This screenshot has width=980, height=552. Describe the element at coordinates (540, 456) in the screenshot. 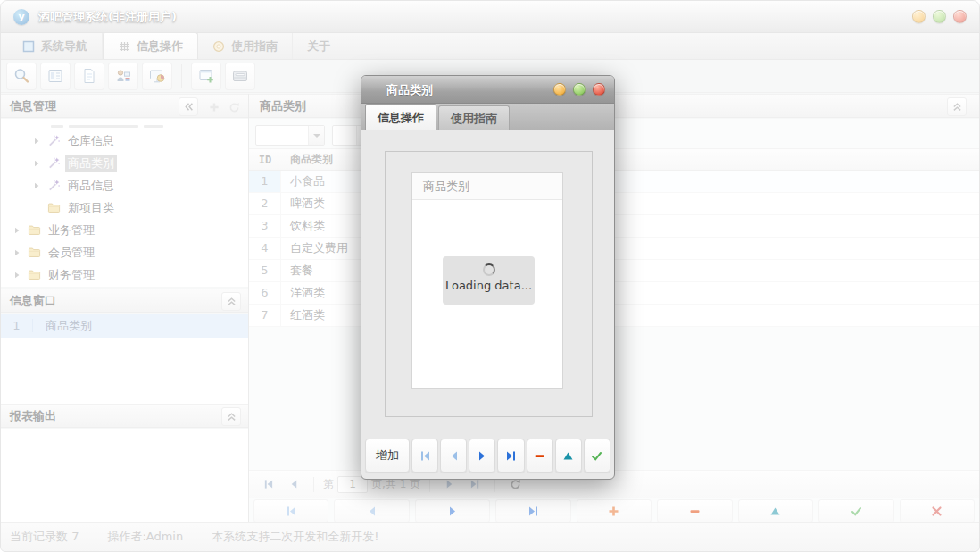

I see `dialog-minus-button` at that location.